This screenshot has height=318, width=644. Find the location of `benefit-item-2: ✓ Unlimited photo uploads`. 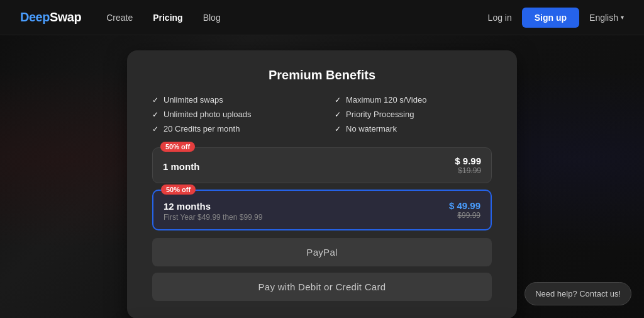

benefit-item-2: ✓ Unlimited photo uploads is located at coordinates (231, 115).